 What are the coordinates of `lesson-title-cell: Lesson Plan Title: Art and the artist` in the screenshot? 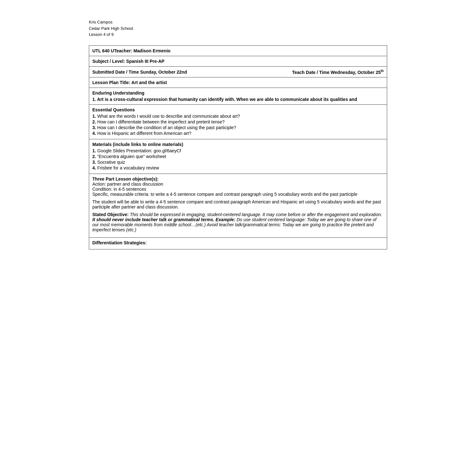 It's located at (238, 83).